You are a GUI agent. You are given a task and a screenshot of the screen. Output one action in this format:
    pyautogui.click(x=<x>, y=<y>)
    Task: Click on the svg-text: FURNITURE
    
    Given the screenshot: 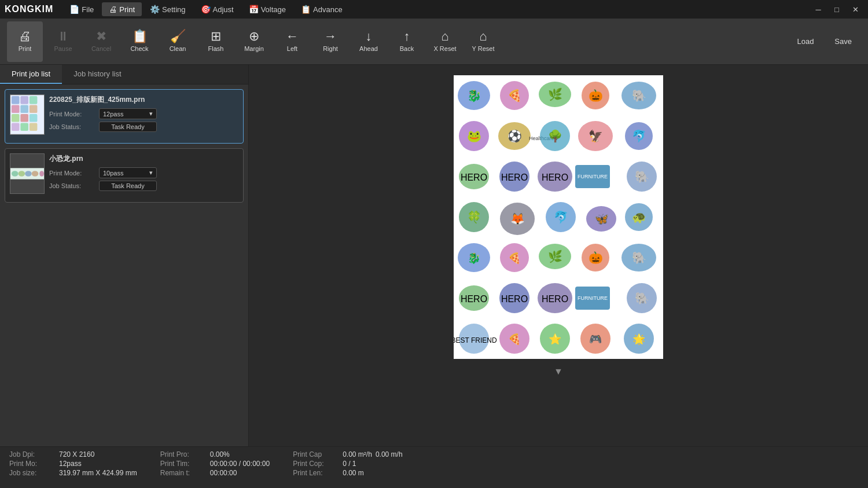 What is the action you would take?
    pyautogui.click(x=593, y=298)
    